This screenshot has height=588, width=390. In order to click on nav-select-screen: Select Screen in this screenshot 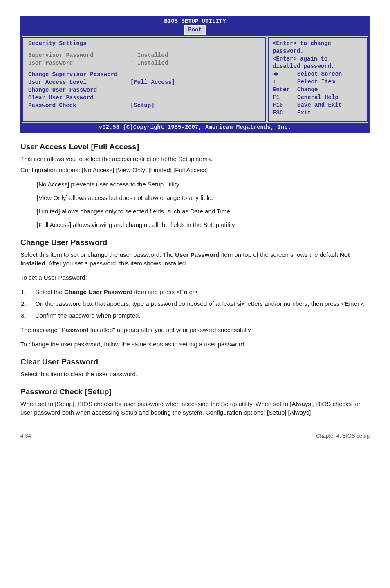, I will do `click(320, 74)`.